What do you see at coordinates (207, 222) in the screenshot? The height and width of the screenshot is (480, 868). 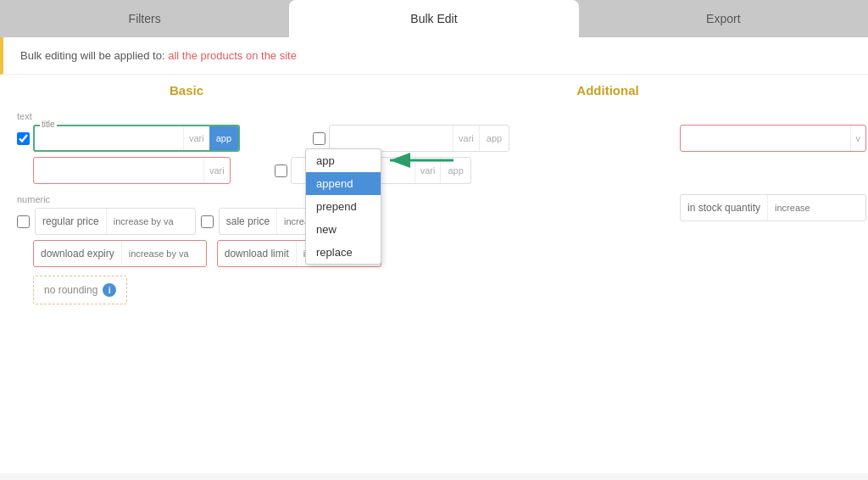 I see `sale-price-checkbox` at bounding box center [207, 222].